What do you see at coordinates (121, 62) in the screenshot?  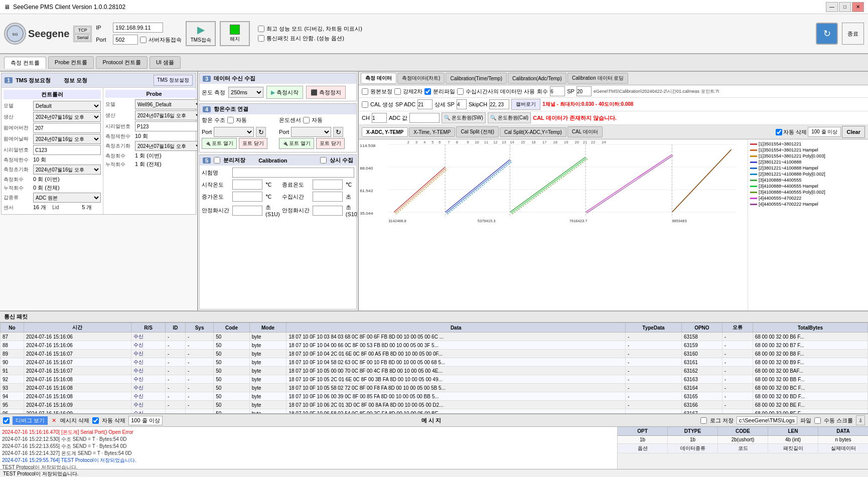 I see `tab-protocol-control: Protocol 컨트롤` at bounding box center [121, 62].